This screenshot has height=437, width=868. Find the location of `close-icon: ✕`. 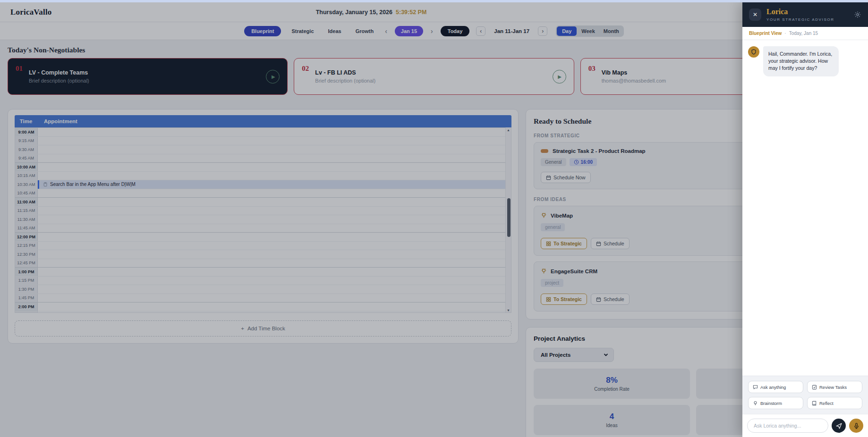

close-icon: ✕ is located at coordinates (755, 15).